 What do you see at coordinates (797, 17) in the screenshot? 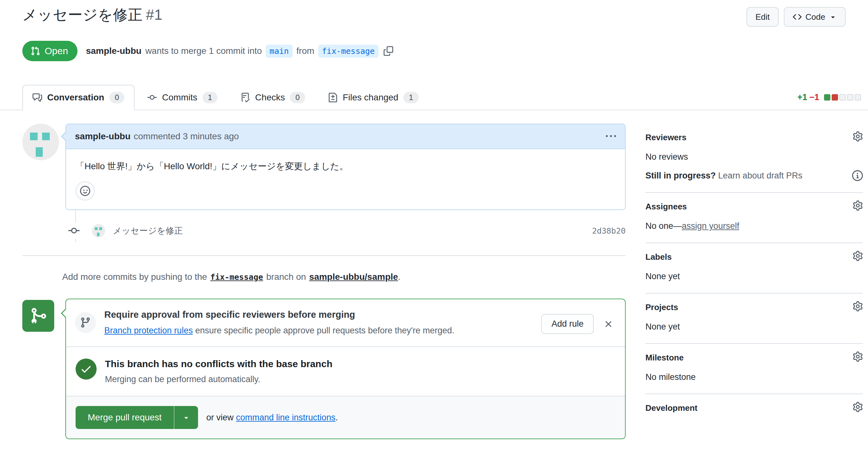
I see `code-icon` at bounding box center [797, 17].